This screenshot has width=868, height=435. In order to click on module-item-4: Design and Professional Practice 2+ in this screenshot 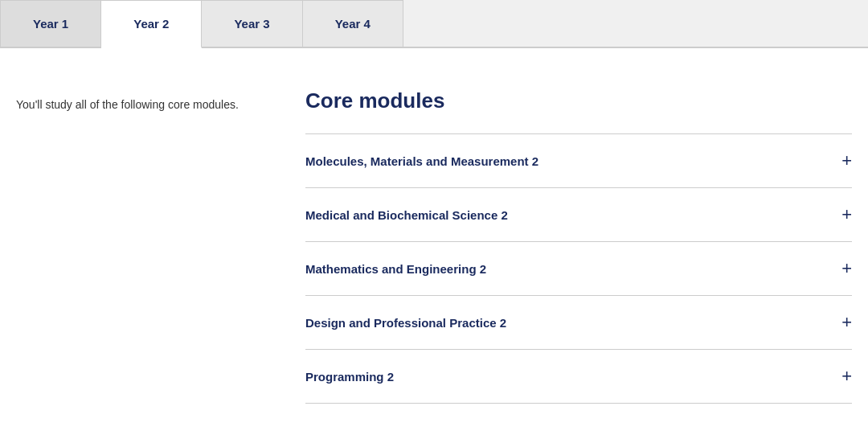, I will do `click(579, 322)`.